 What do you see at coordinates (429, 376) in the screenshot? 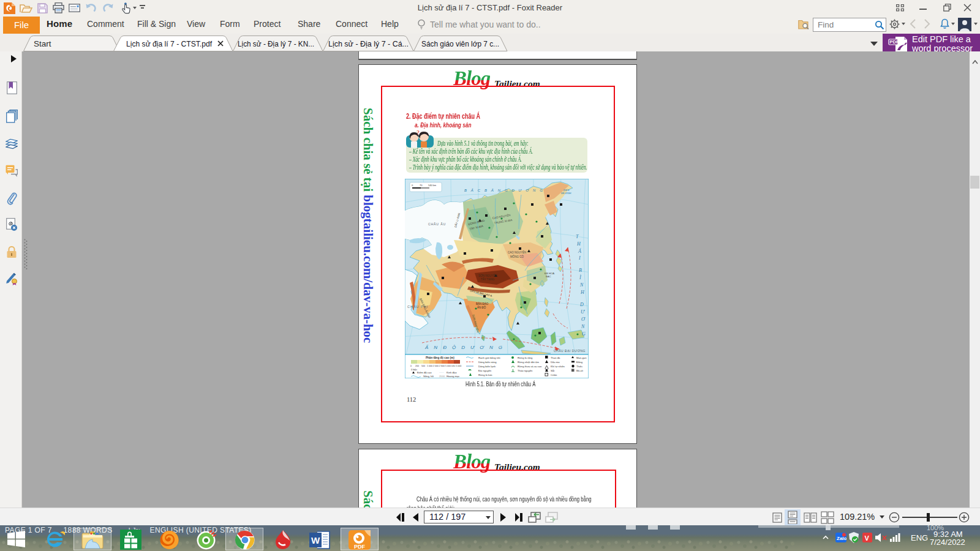
I see `svg-text: Sông, hồ` at bounding box center [429, 376].